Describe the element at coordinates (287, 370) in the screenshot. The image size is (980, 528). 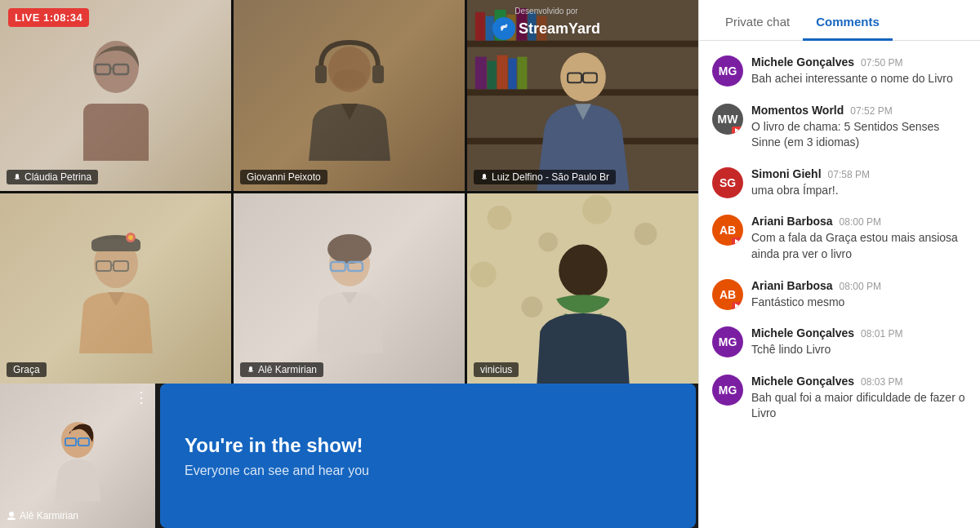
I see `person-5-name: Alê Karmirian` at that location.